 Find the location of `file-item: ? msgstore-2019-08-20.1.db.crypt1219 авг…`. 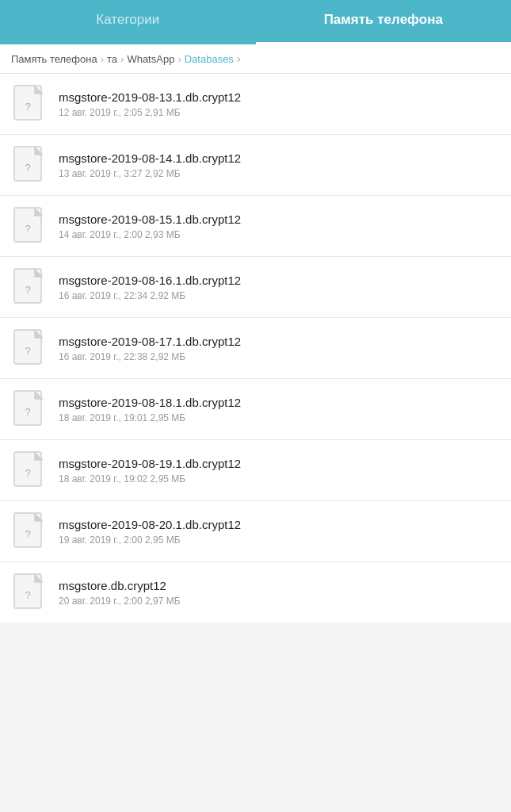

file-item: ? msgstore-2019-08-20.1.db.crypt1219 авг… is located at coordinates (255, 531).